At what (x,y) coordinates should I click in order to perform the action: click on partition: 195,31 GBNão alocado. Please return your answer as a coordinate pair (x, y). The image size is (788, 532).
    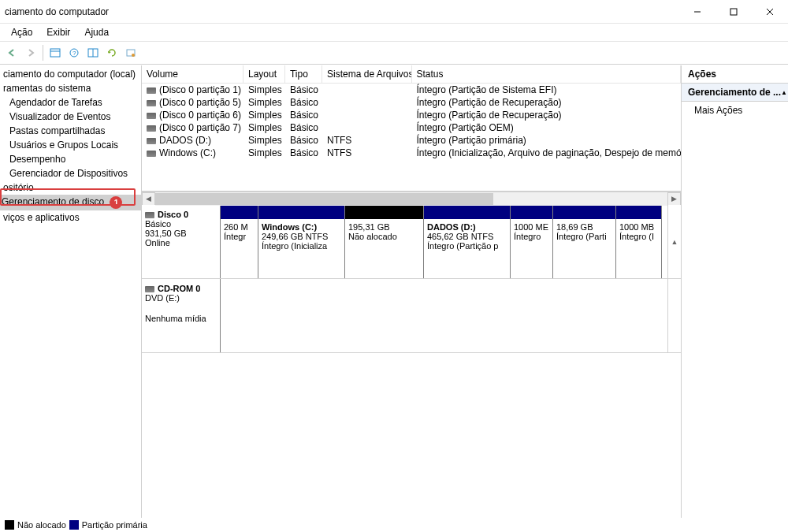
    Looking at the image, I should click on (385, 241).